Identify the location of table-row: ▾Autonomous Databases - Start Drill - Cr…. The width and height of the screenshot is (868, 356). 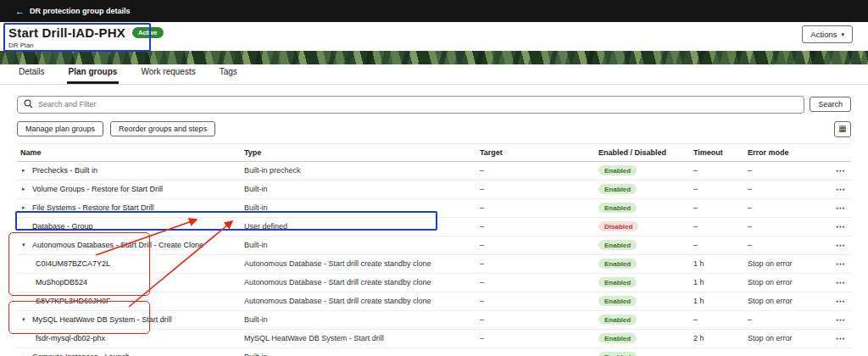
(434, 246).